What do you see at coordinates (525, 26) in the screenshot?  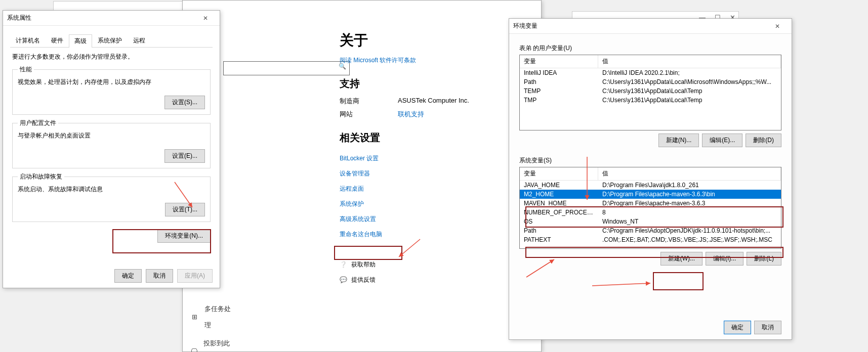 I see `env-title: 环境变量` at bounding box center [525, 26].